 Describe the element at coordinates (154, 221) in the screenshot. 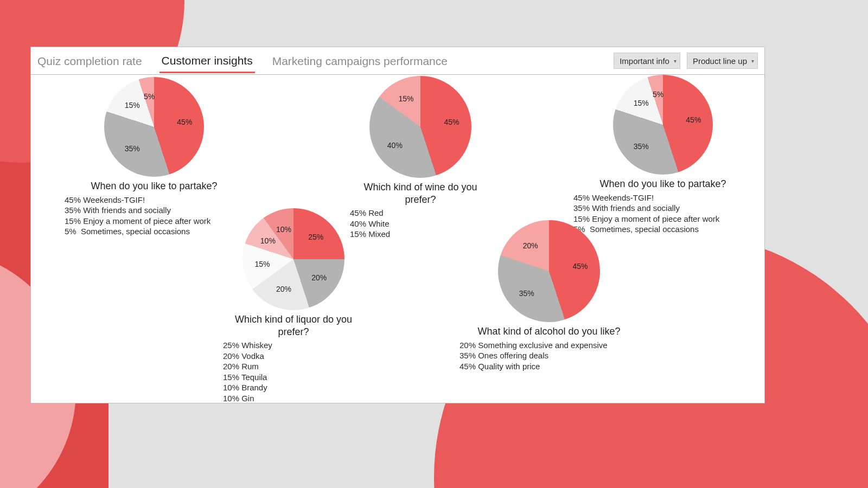

I see `legend-item: 15% Enjoy a moment of piece after work` at that location.